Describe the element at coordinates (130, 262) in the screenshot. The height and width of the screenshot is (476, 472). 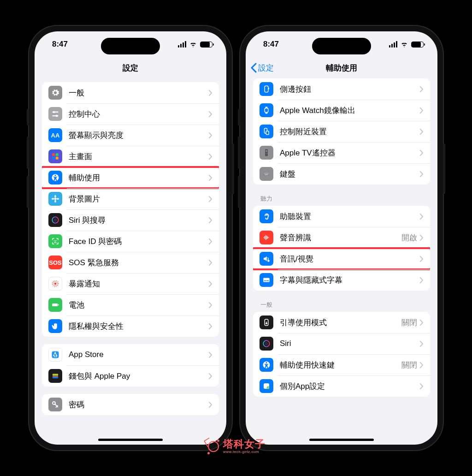
I see `row-sos: SOS SOS 緊急服務` at that location.